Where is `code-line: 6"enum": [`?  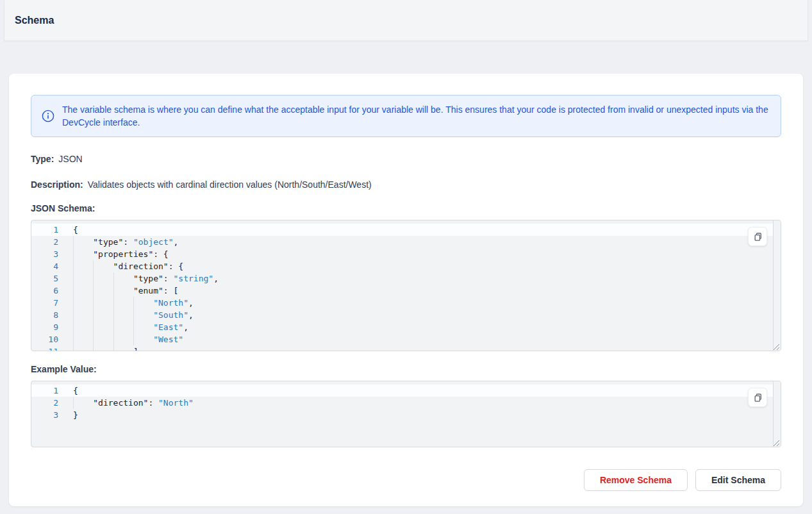
code-line: 6"enum": [ is located at coordinates (406, 291).